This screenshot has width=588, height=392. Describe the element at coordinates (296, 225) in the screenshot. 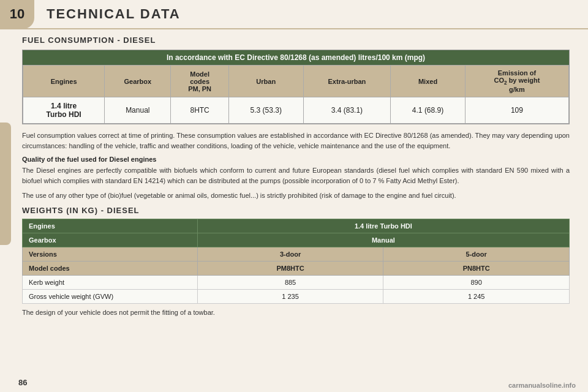

I see `table-row: Engines 1.4 litre Turbo HDI` at that location.